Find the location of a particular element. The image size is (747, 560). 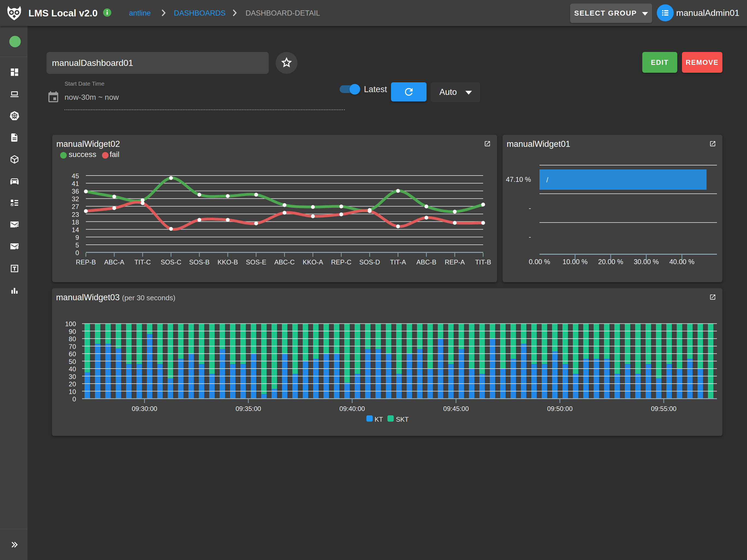

svg-text: 09:35:00 is located at coordinates (248, 409).